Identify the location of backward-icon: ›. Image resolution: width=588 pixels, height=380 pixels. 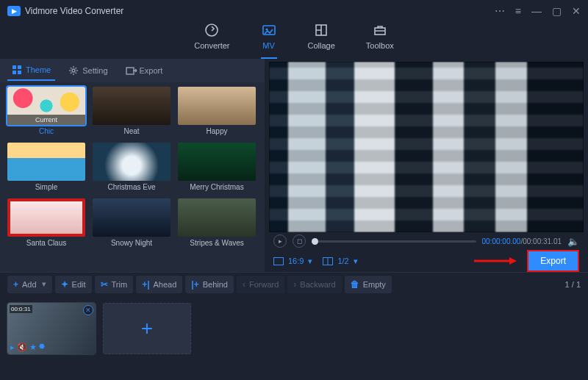
(295, 284).